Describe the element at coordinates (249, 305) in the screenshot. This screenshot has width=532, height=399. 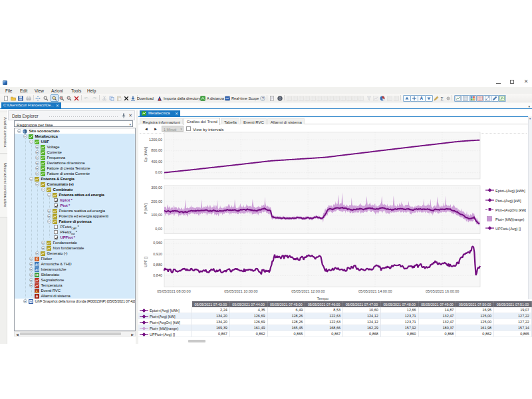
I see `table-column-header: 05/05/2021 07:44:00` at that location.